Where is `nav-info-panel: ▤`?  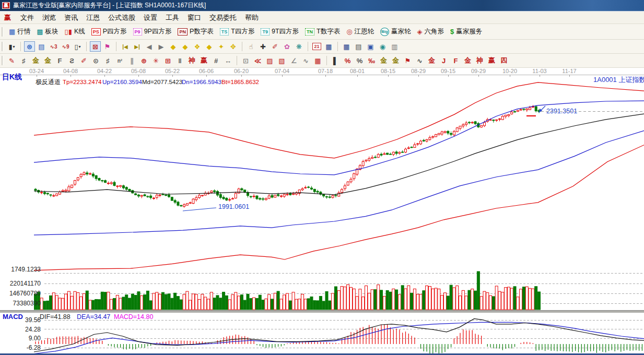 nav-info-panel: ▤ is located at coordinates (42, 46).